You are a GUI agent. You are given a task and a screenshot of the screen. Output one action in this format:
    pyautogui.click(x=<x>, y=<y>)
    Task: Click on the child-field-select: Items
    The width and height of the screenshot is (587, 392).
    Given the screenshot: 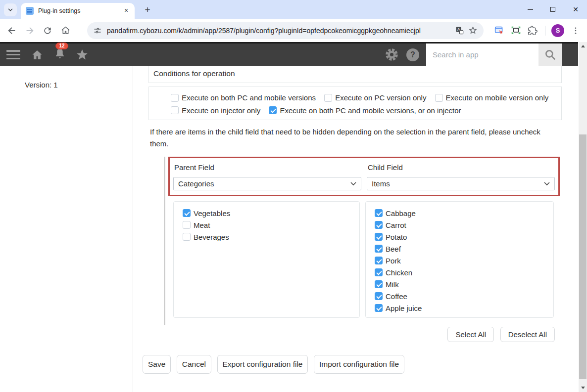 What is the action you would take?
    pyautogui.click(x=461, y=184)
    